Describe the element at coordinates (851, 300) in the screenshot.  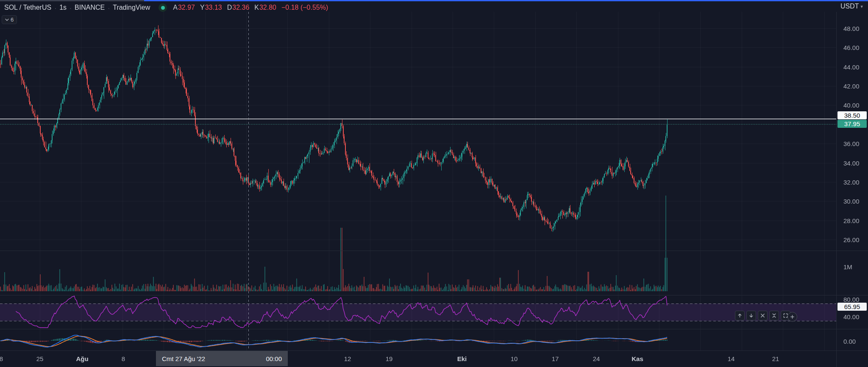
I see `price-axis-label: 80.00` at that location.